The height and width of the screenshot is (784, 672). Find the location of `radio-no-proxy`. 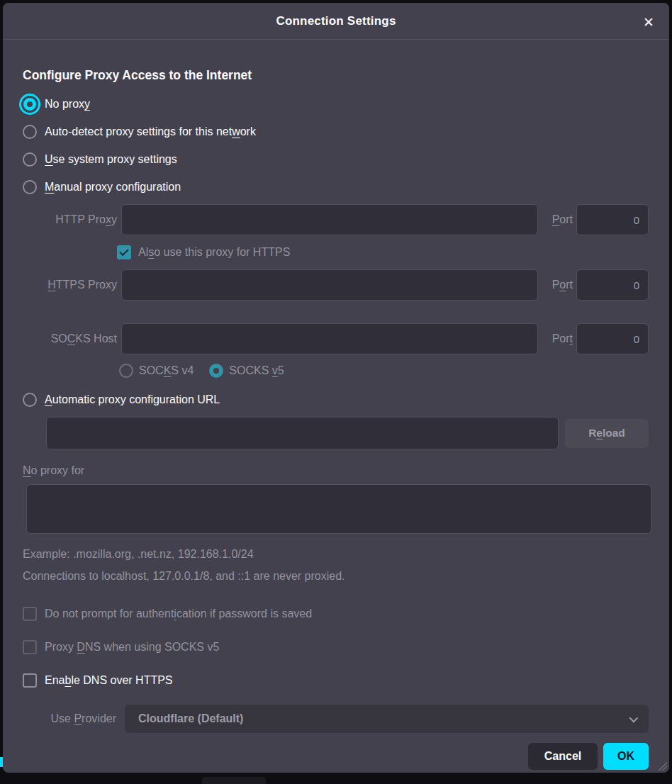

radio-no-proxy is located at coordinates (30, 104).